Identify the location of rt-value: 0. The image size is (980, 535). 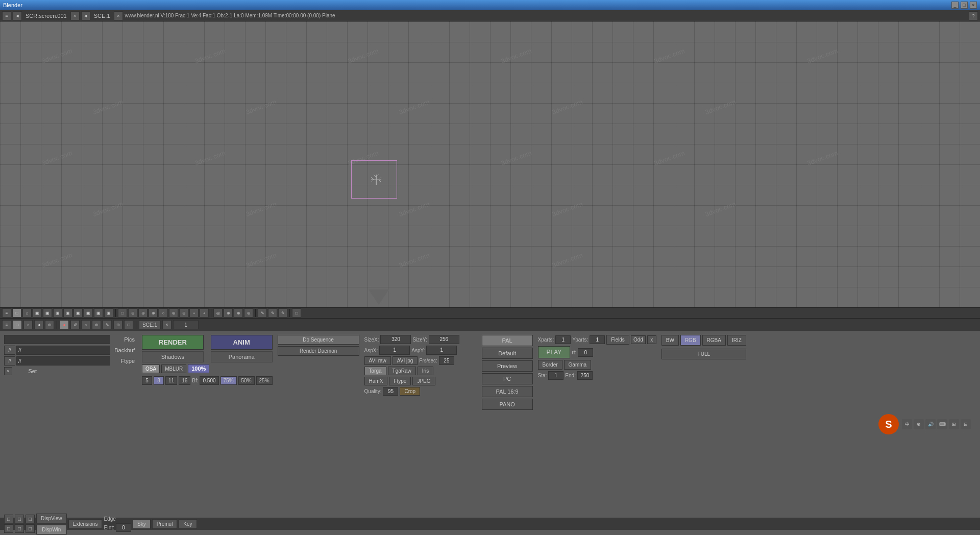
(585, 352).